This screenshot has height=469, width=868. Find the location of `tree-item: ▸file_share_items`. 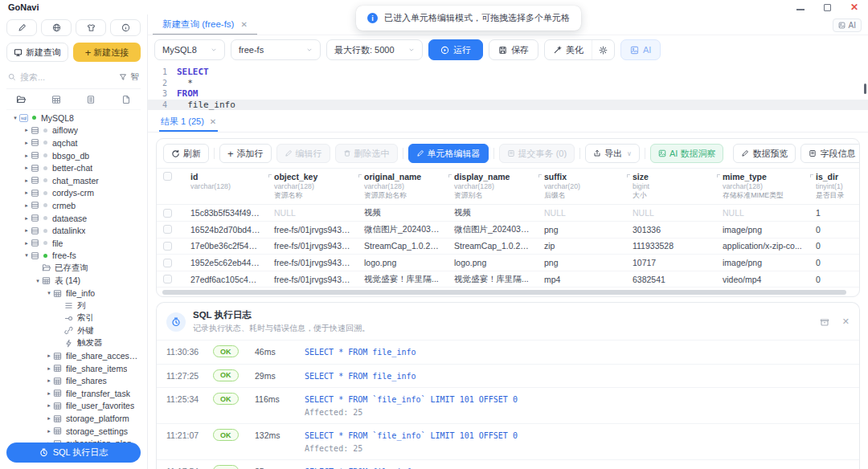

tree-item: ▸file_share_items is located at coordinates (74, 369).